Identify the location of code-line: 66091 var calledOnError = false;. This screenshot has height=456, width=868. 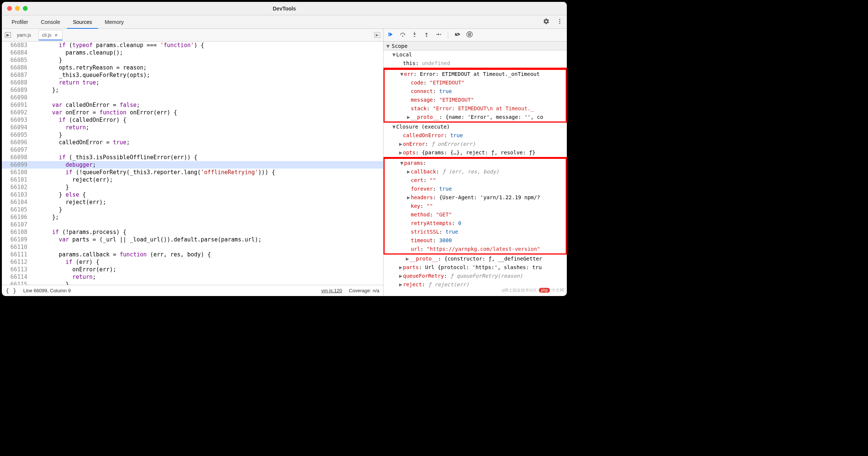
(192, 105).